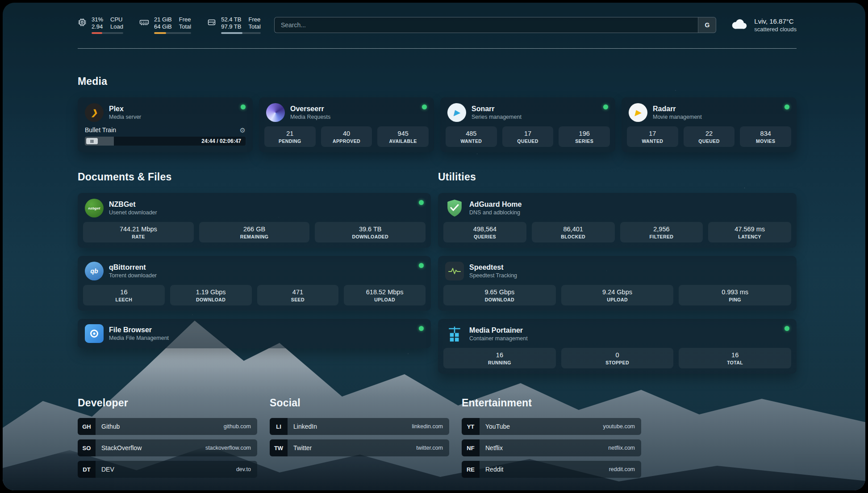 This screenshot has width=868, height=493. Describe the element at coordinates (167, 469) in the screenshot. I see `bookmark-dev: DT DEV dev.to` at that location.